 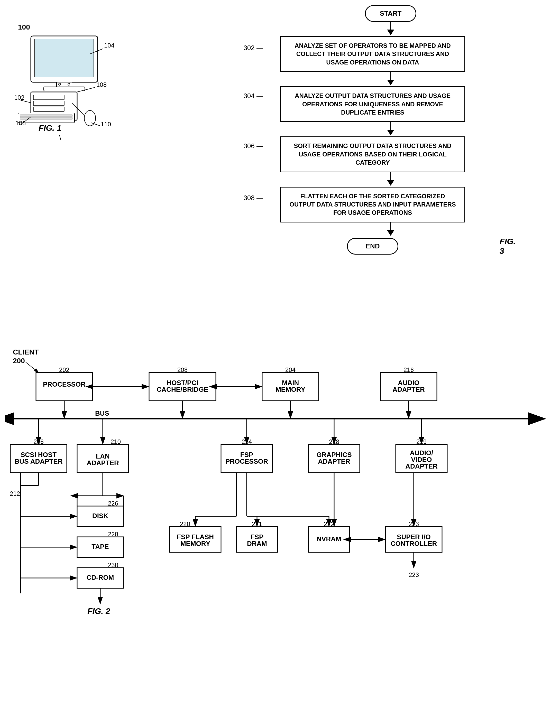 I want to click on svg-text: DISK, so click(x=100, y=516).